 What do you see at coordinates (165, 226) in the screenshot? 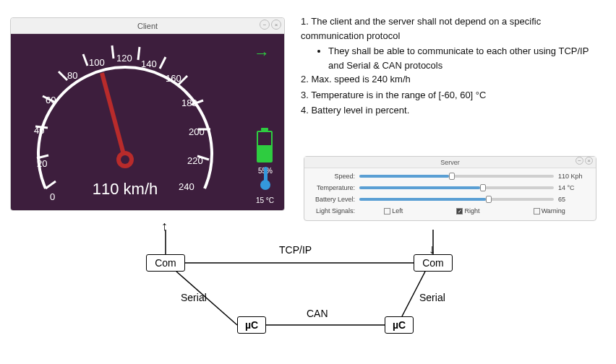
I see `arrow-up-icon: ↑` at bounding box center [165, 226].